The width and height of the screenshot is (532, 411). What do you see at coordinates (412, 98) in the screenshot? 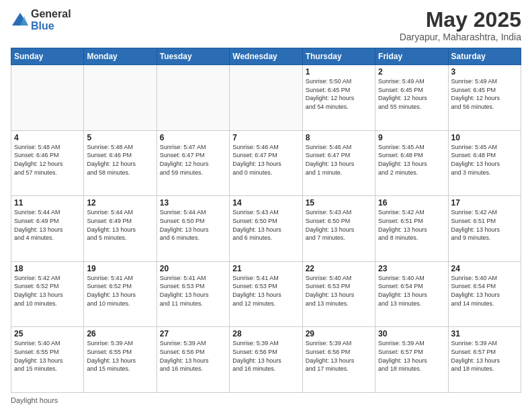
I see `calendar-cell: 2Sunrise: 5:49 AM Sunset: 6:45 PM Daylig…` at bounding box center [412, 98].